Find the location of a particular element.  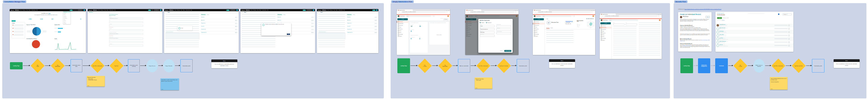

settings-gear-icon is located at coordinates (779, 14).